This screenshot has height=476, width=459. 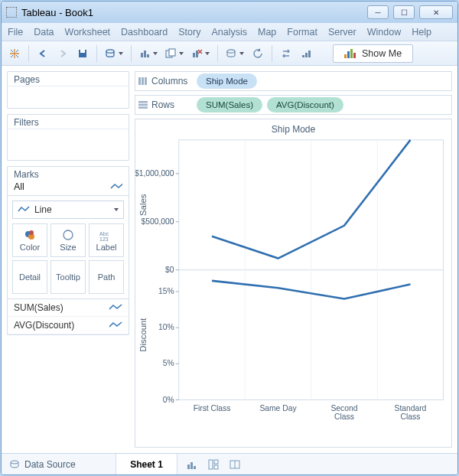 What do you see at coordinates (230, 32) in the screenshot?
I see `menubar: File Data Worksheet Dashboard Story Anal…` at bounding box center [230, 32].